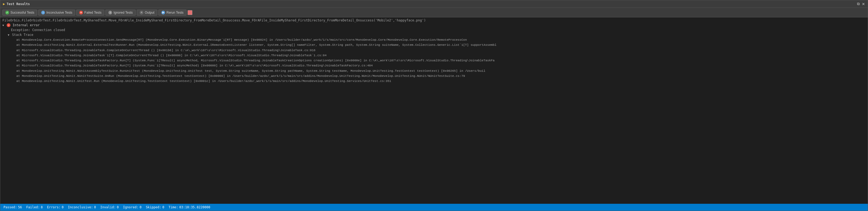 This screenshot has height=211, width=868. What do you see at coordinates (55, 207) in the screenshot?
I see `status-errors: Errors: 0` at bounding box center [55, 207].